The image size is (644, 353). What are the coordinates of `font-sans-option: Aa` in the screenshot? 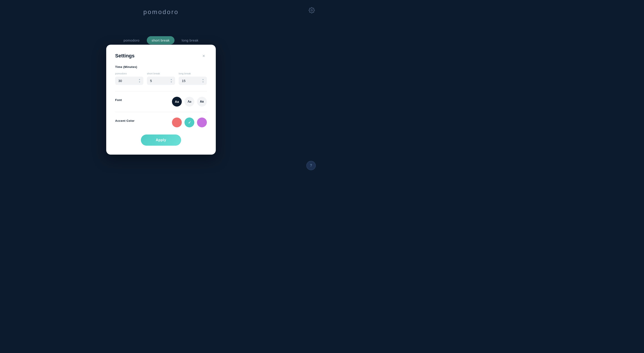 It's located at (177, 102).